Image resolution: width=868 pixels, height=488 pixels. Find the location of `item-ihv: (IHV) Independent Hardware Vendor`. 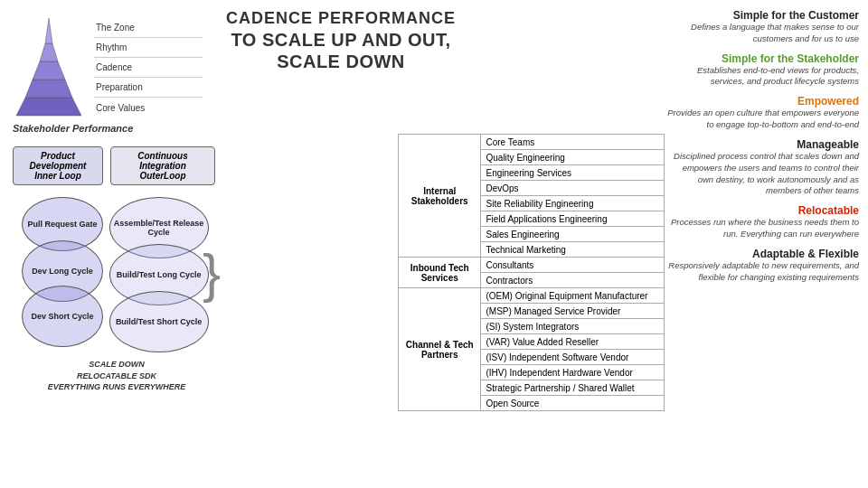

item-ihv: (IHV) Independent Hardware Vendor is located at coordinates (573, 372).